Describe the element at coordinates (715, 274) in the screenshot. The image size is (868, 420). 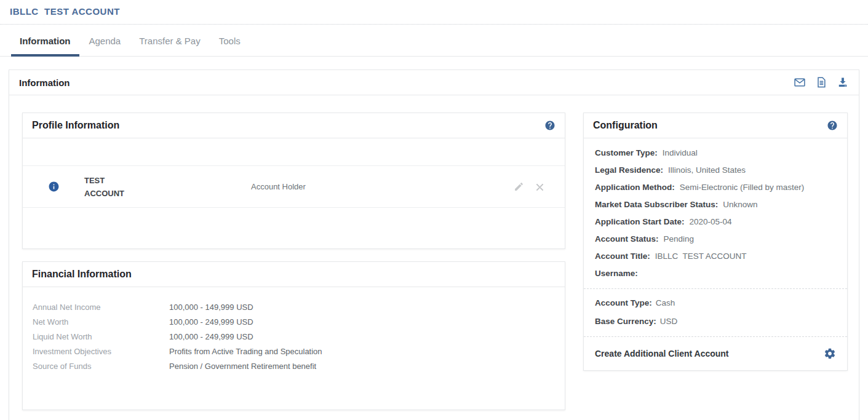
I see `config-row: Username:` at that location.